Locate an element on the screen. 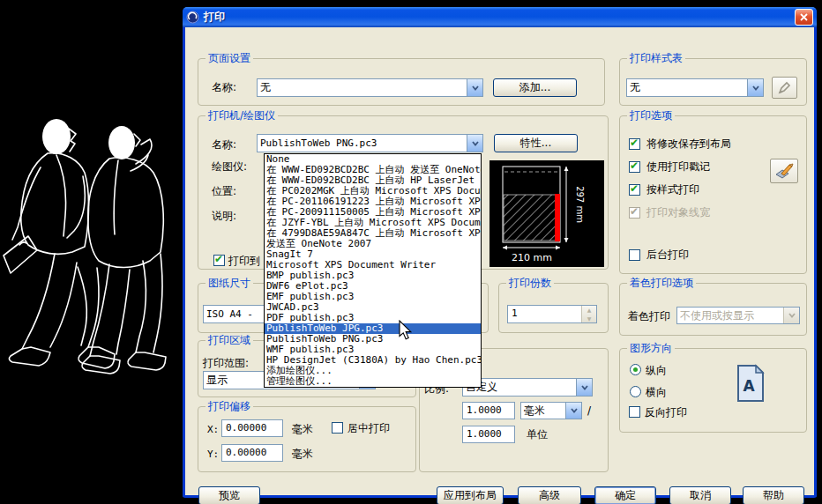 The width and height of the screenshot is (822, 504). dropdown-item: DWF6 ePlot.pc3 is located at coordinates (372, 286).